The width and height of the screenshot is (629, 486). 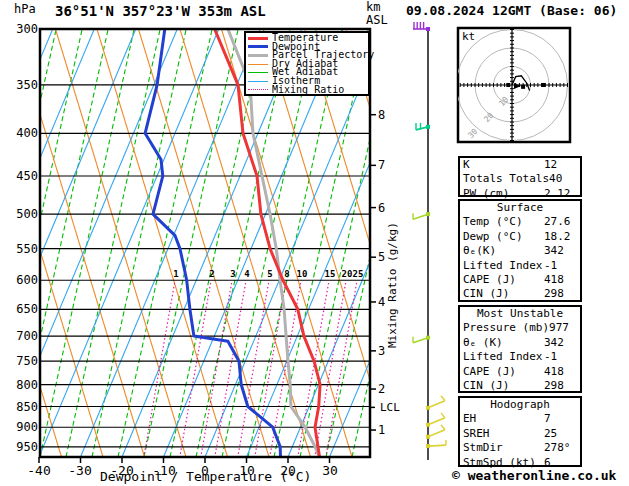 I want to click on stat-label: Totals Totals, so click(x=506, y=179).